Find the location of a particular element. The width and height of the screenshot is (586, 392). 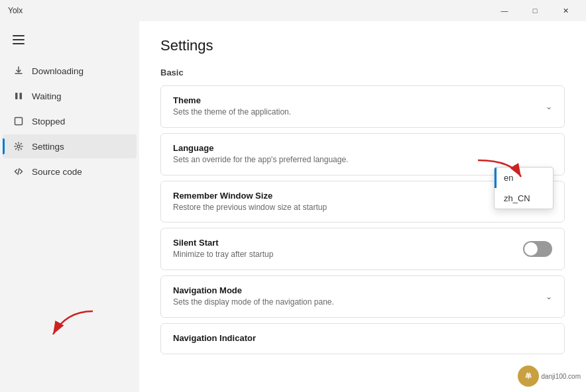

lang-option-en: en is located at coordinates (524, 177).